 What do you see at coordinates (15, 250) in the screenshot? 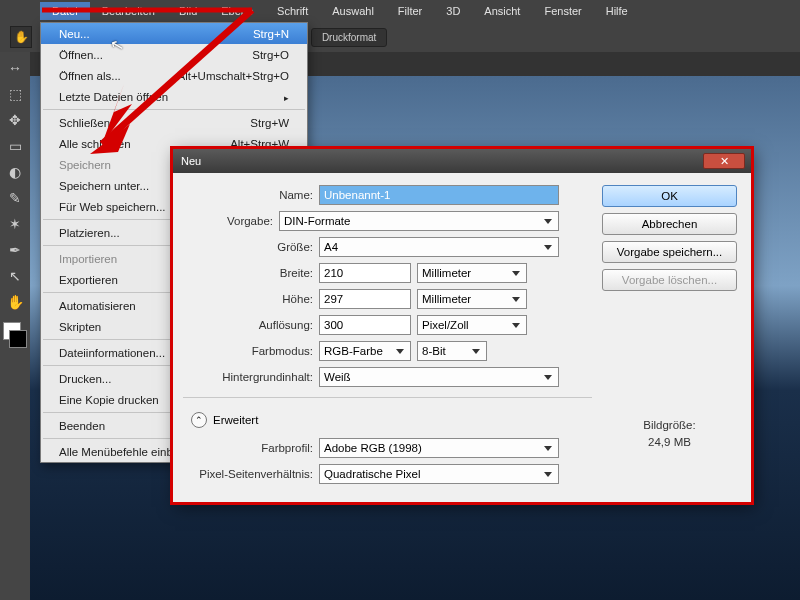
I see `tool-button: ✒` at bounding box center [15, 250].